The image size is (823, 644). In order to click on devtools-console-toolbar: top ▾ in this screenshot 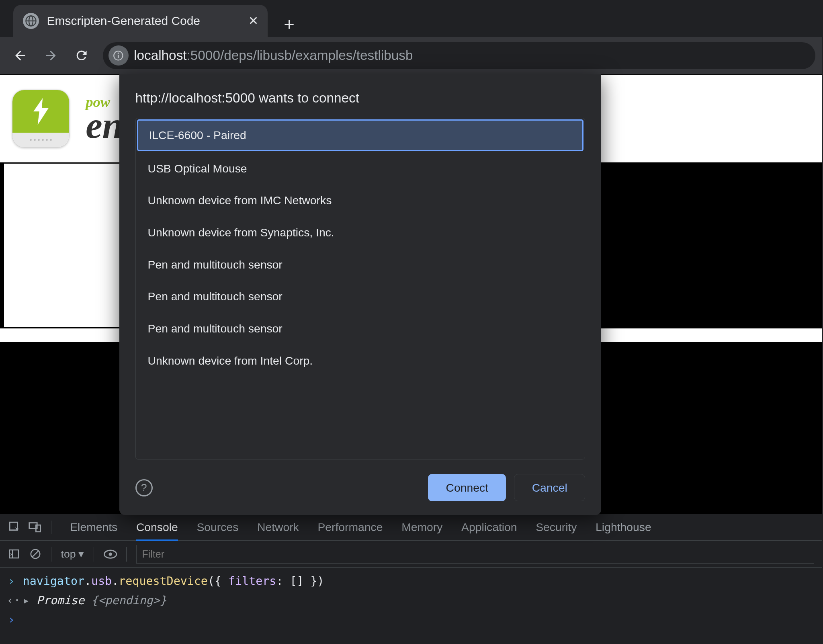, I will do `click(411, 554)`.